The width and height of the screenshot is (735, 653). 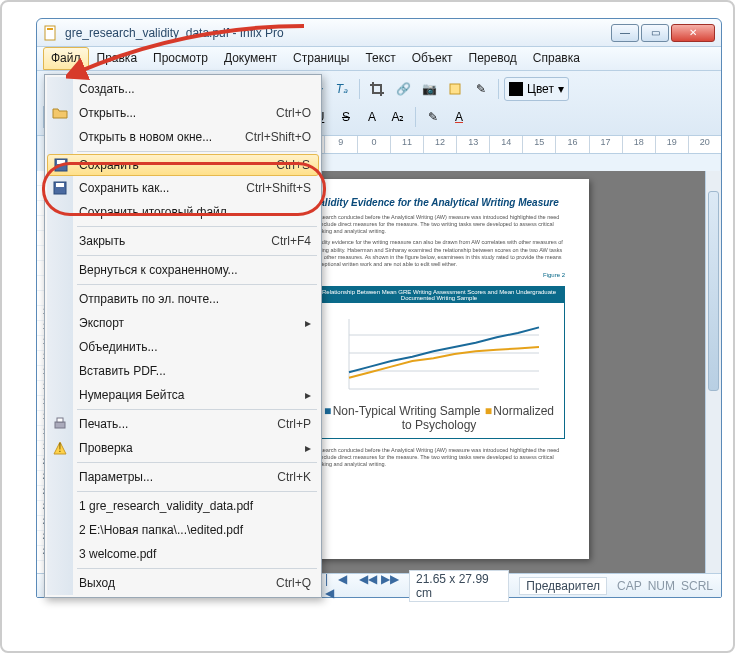 I want to click on preview-label: Предварител, so click(x=563, y=586).